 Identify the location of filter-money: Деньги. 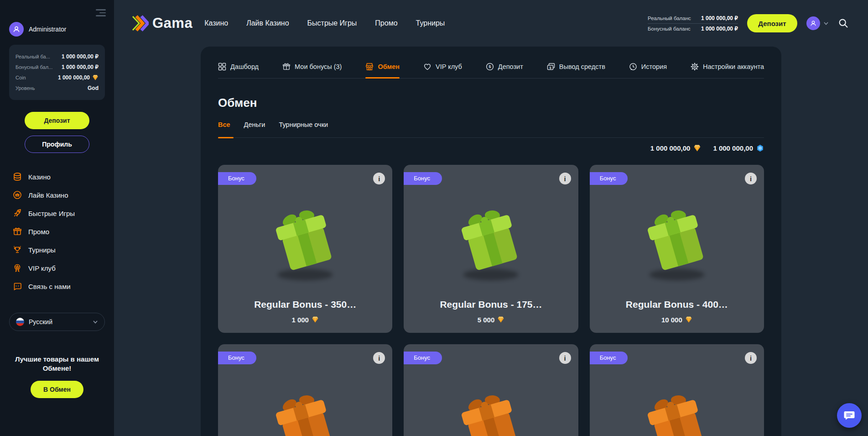
(255, 129).